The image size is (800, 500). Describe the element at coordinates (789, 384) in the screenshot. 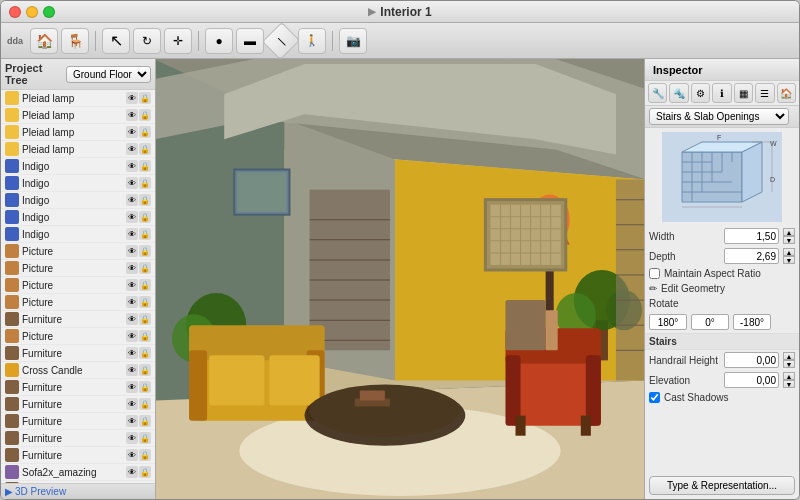

I see `elevation-down: ▼` at that location.